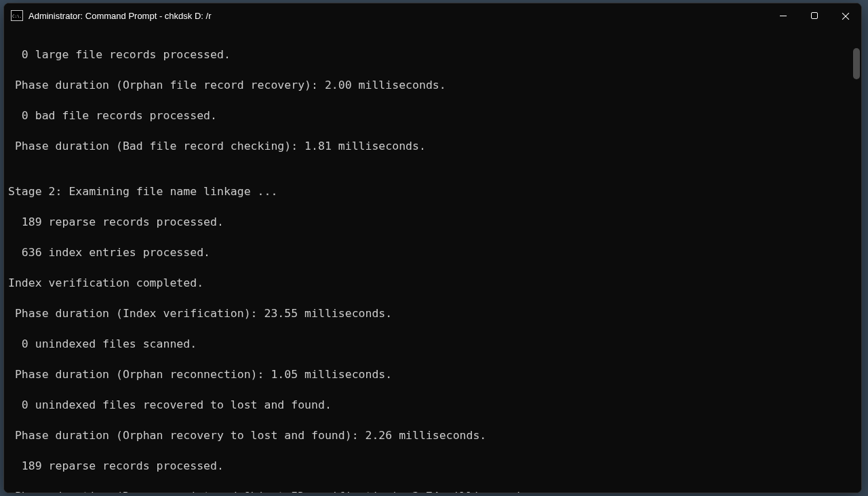 The height and width of the screenshot is (496, 868). Describe the element at coordinates (435, 56) in the screenshot. I see `output-line: 0 large file records processed.` at that location.